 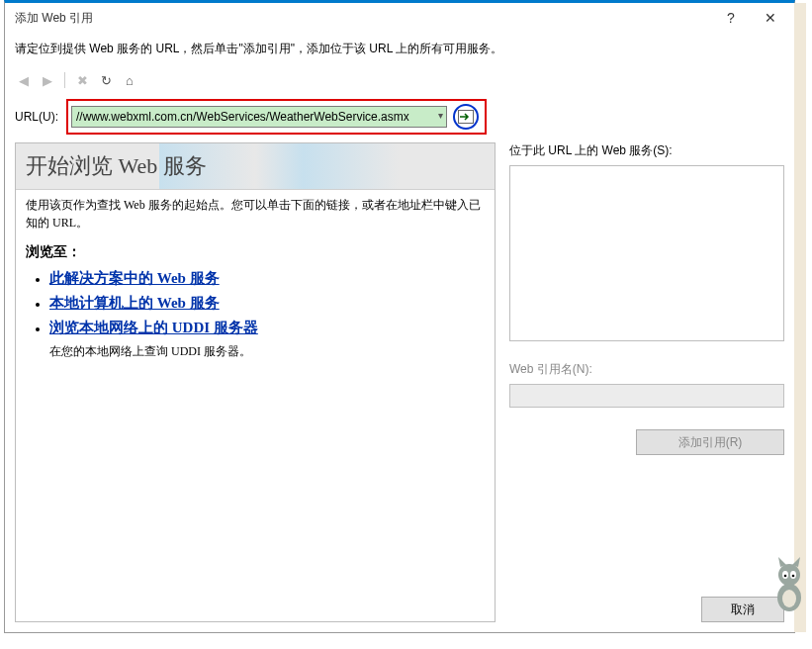 I want to click on toolbar-separator, so click(x=65, y=80).